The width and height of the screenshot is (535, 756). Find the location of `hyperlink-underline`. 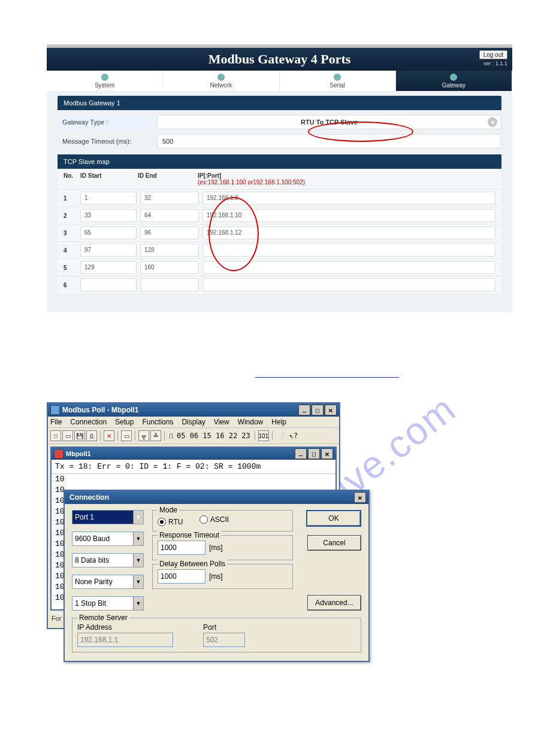

hyperlink-underline is located at coordinates (327, 374).